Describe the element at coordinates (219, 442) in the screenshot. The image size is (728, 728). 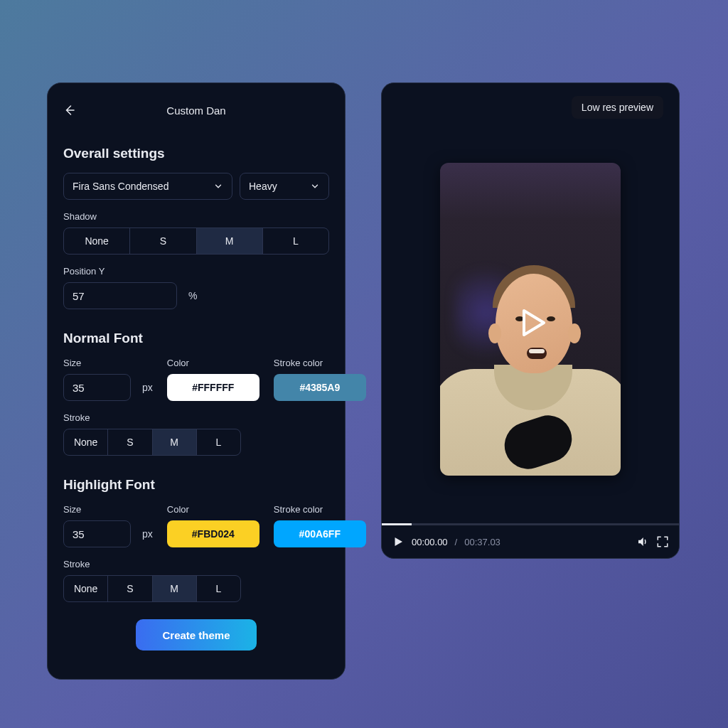
I see `normal-stroke-l: L` at that location.